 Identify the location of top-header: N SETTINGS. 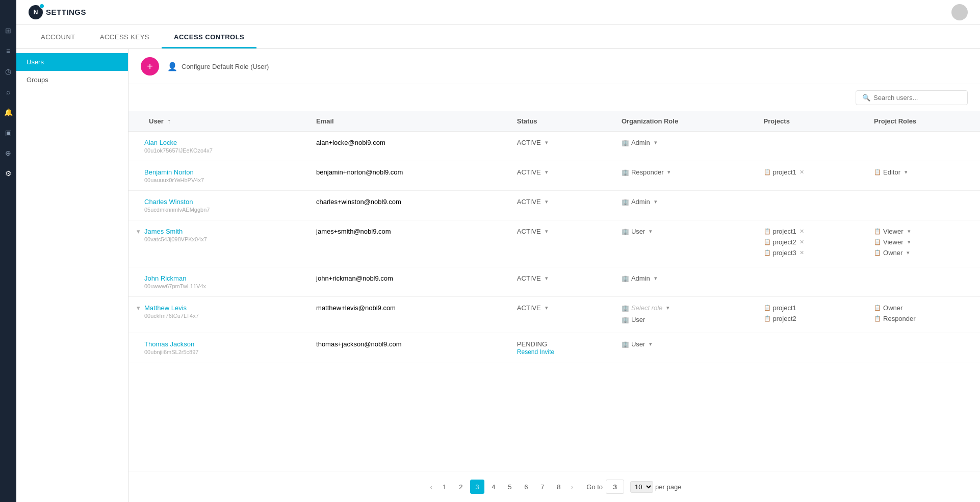
(498, 12).